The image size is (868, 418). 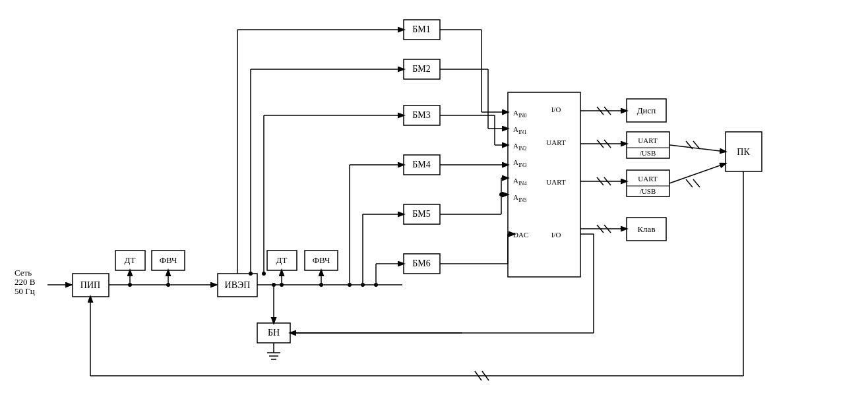 I want to click on dt1-label: ДТ, so click(x=131, y=260).